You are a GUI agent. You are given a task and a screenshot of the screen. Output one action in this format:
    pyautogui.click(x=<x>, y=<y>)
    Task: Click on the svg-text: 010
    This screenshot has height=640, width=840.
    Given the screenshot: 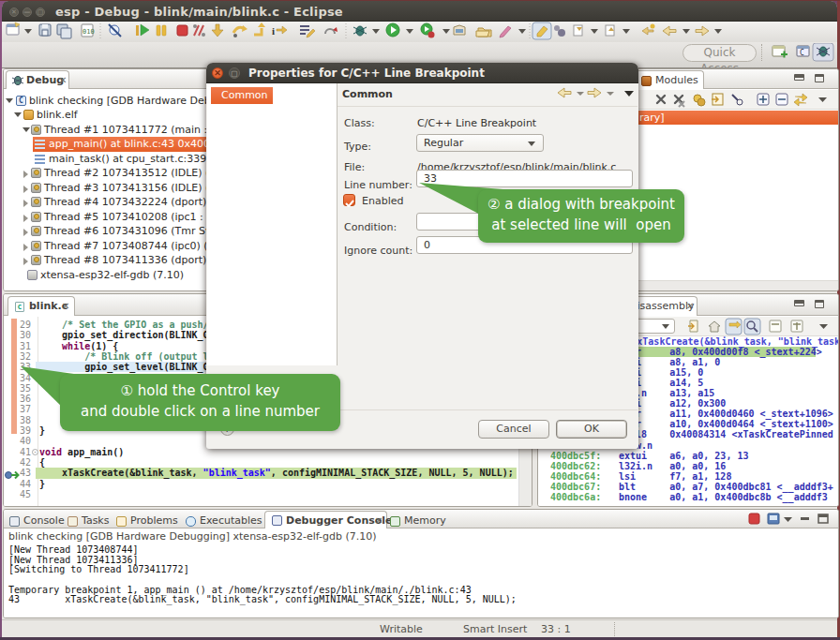 What is the action you would take?
    pyautogui.click(x=88, y=32)
    